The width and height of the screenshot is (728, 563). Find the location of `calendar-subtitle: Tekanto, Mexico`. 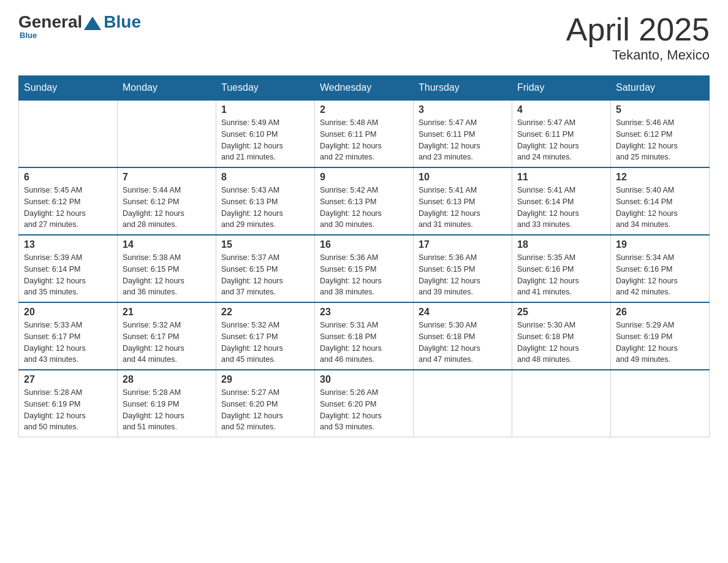

calendar-subtitle: Tekanto, Mexico is located at coordinates (638, 55).